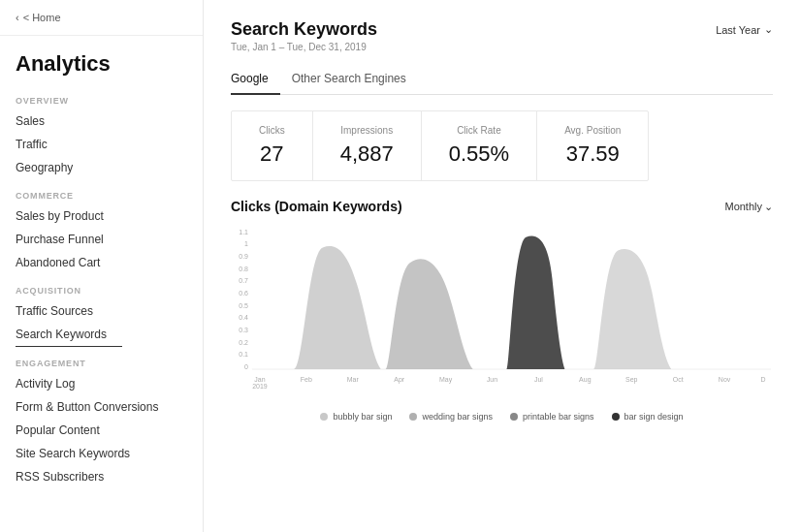 Image resolution: width=800 pixels, height=532 pixels. Describe the element at coordinates (304, 36) in the screenshot. I see `title-block: Search Keywords Tue, Jan 1 – Tue, Dec 31…` at that location.